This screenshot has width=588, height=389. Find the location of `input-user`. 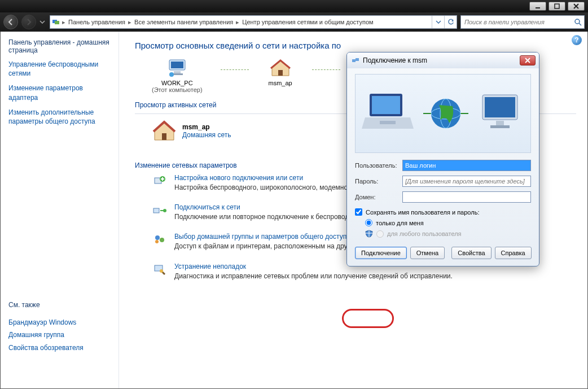

input-user is located at coordinates (467, 165).